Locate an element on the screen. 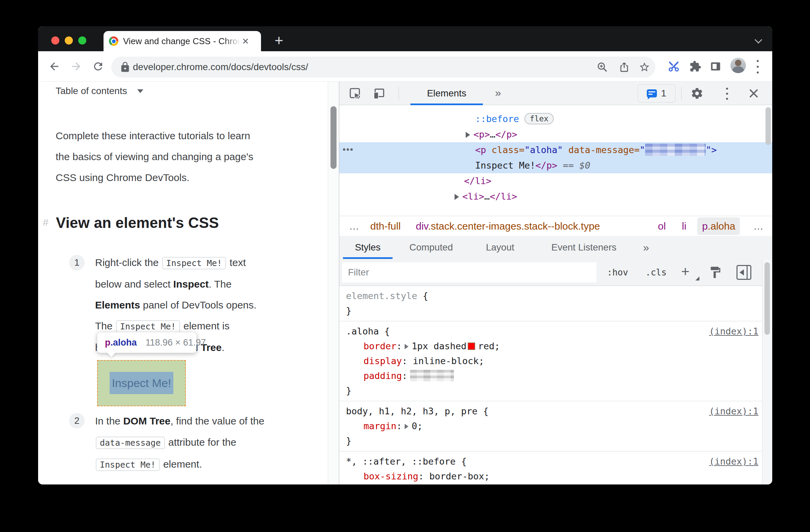  step-text: element is is located at coordinates (205, 326).